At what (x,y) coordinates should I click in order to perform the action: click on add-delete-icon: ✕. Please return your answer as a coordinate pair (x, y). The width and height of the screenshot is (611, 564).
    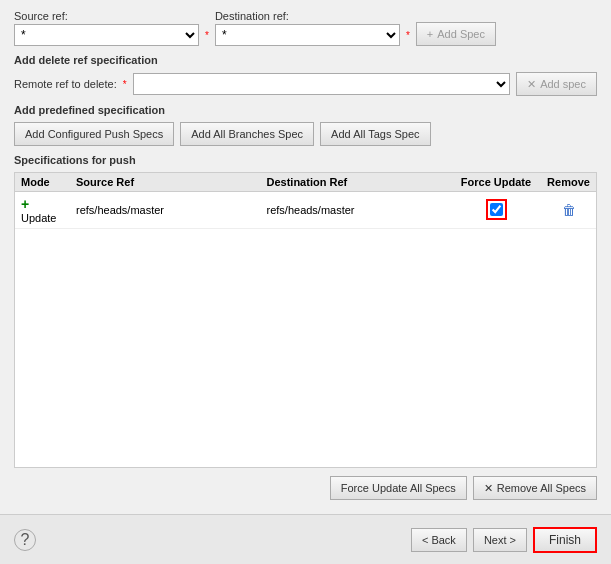
    Looking at the image, I should click on (532, 84).